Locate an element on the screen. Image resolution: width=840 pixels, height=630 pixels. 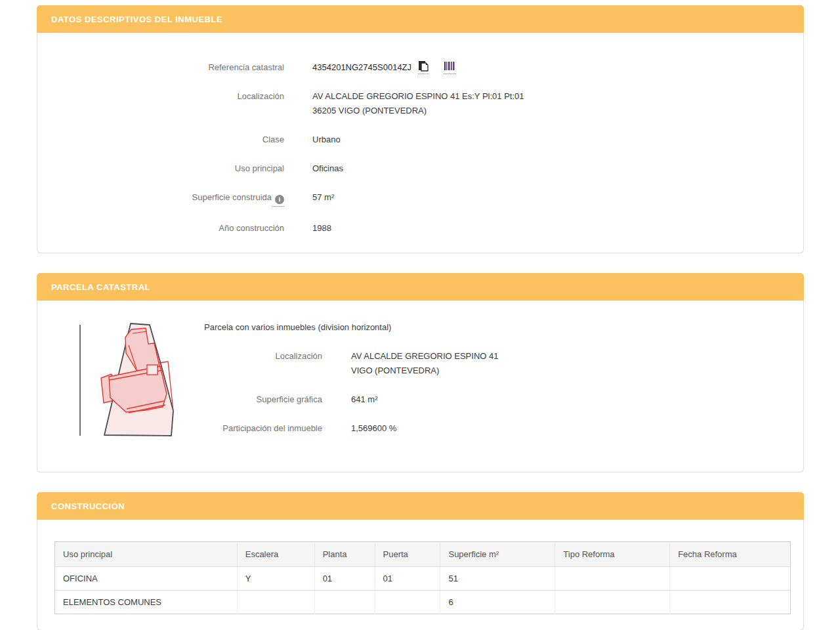
field-superficie-construida: Superficie construidai 57 m² is located at coordinates (420, 198).